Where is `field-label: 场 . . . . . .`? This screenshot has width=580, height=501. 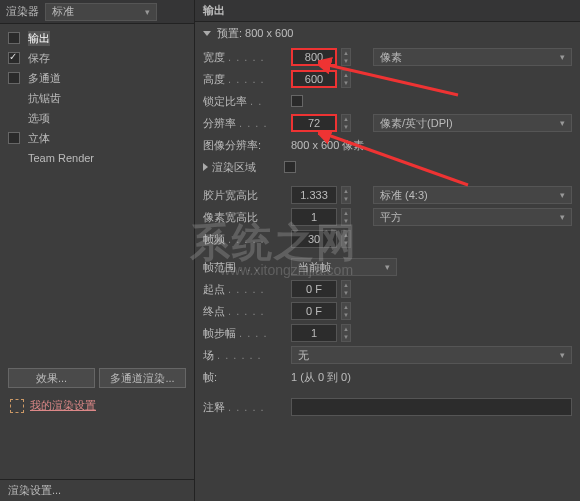 field-label: 场 . . . . . . is located at coordinates (245, 356).